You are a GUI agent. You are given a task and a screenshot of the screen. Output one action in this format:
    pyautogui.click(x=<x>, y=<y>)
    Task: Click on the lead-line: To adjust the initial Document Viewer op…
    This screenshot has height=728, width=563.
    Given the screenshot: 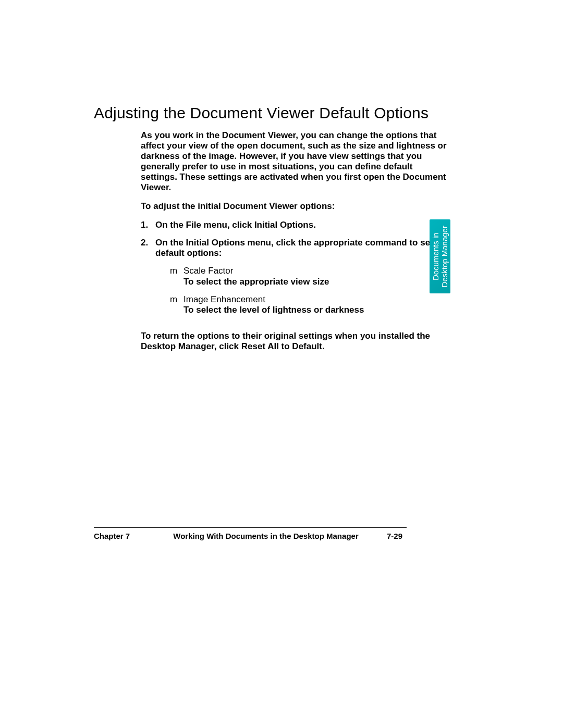 What is the action you would take?
    pyautogui.click(x=295, y=206)
    